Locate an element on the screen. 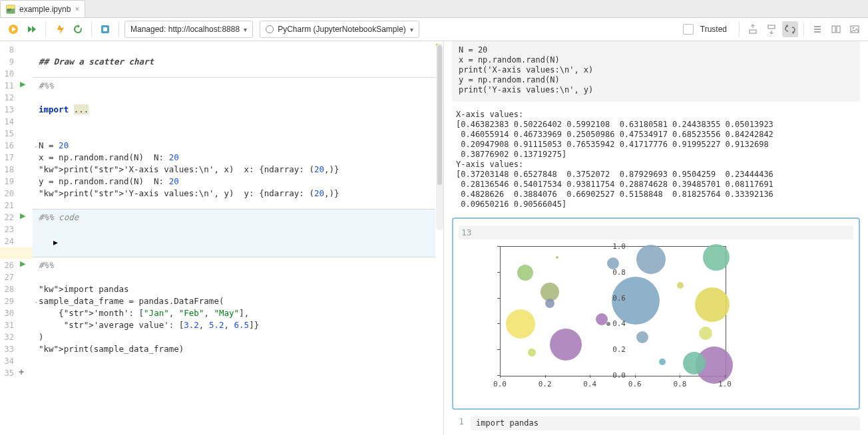 This screenshot has height=435, width=868. kernel-status-icon is located at coordinates (270, 29).